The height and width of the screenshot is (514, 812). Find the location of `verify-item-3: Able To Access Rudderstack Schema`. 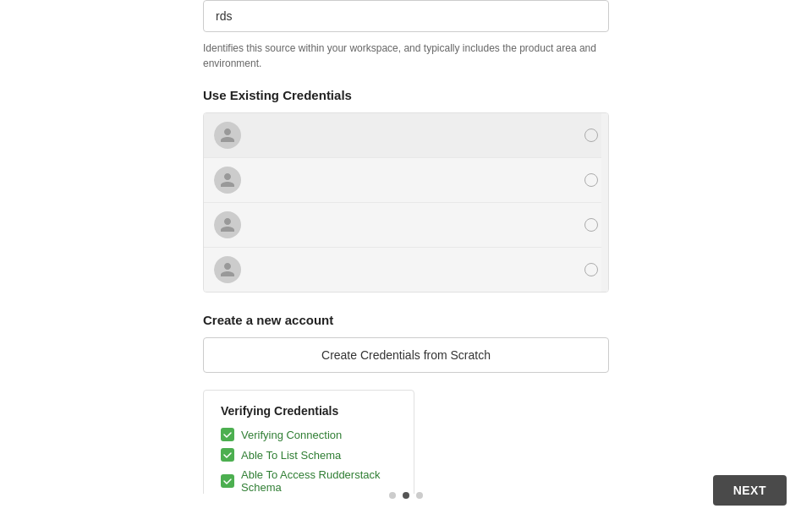

verify-item-3: Able To Access Rudderstack Schema is located at coordinates (309, 481).